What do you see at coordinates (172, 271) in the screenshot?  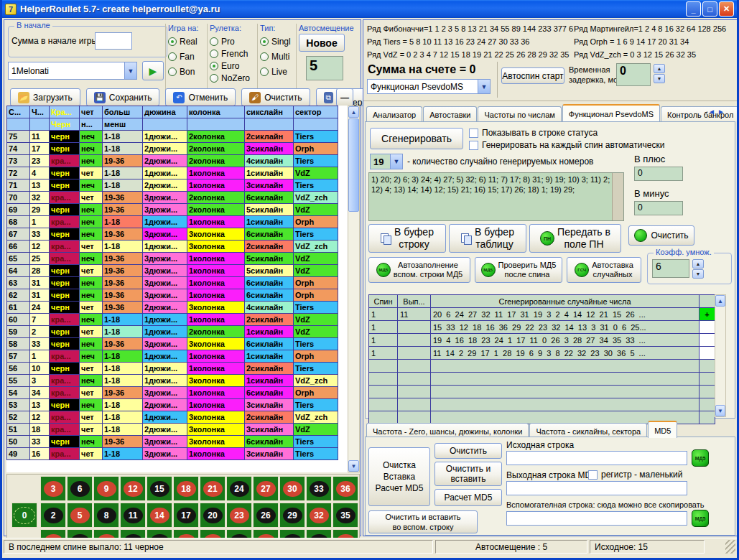 I see `table-row: 6428чернчет19-363дюжи...1колонка5сиклайн…` at bounding box center [172, 271].